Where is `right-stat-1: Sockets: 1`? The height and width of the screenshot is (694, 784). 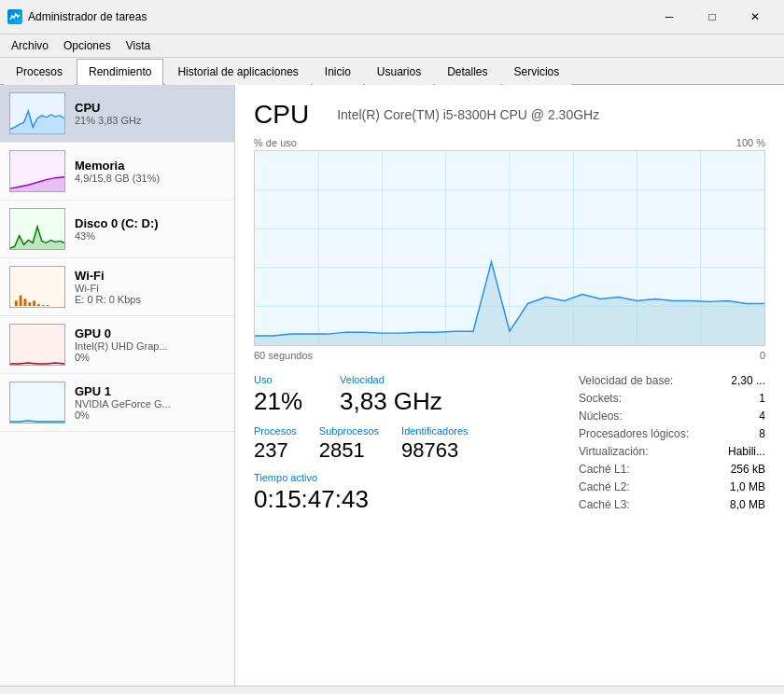 right-stat-1: Sockets: 1 is located at coordinates (672, 398).